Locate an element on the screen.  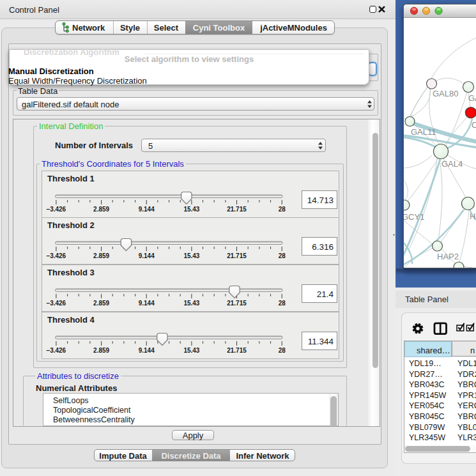
svg-text: GA is located at coordinates (472, 98).